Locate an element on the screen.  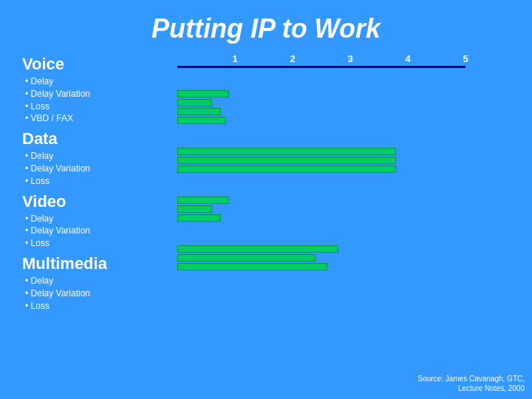
bullet-list-data: • Delay• Delay Variation• Loss is located at coordinates (98, 168).